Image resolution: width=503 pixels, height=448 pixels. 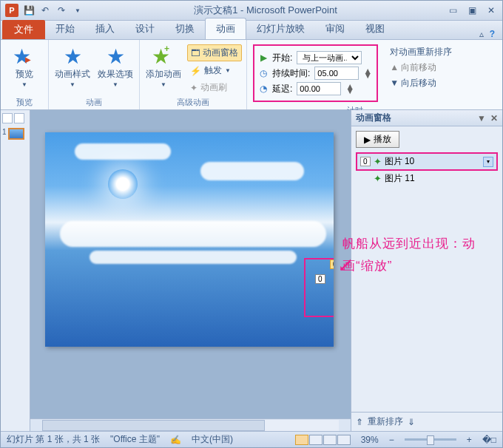 What do you see at coordinates (472, 10) in the screenshot?
I see `window-controls: ▭ ▣ ✕` at bounding box center [472, 10].